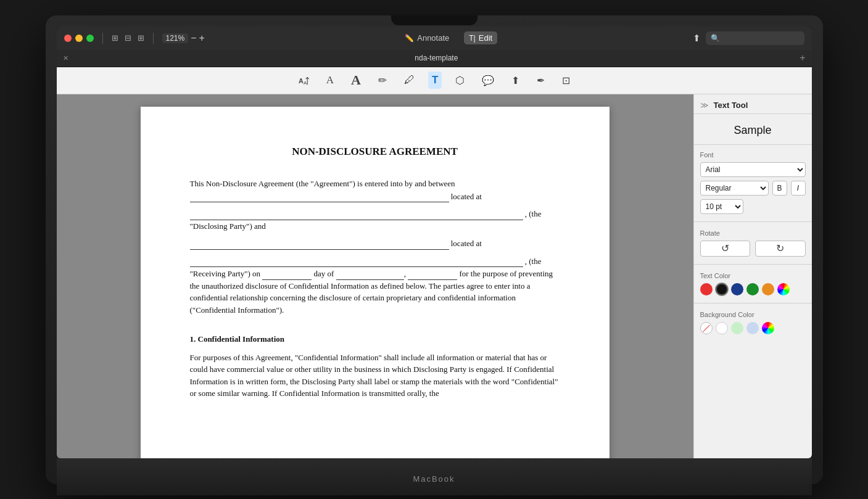 The height and width of the screenshot is (499, 868). What do you see at coordinates (697, 38) in the screenshot?
I see `share-button: ⬆` at bounding box center [697, 38].